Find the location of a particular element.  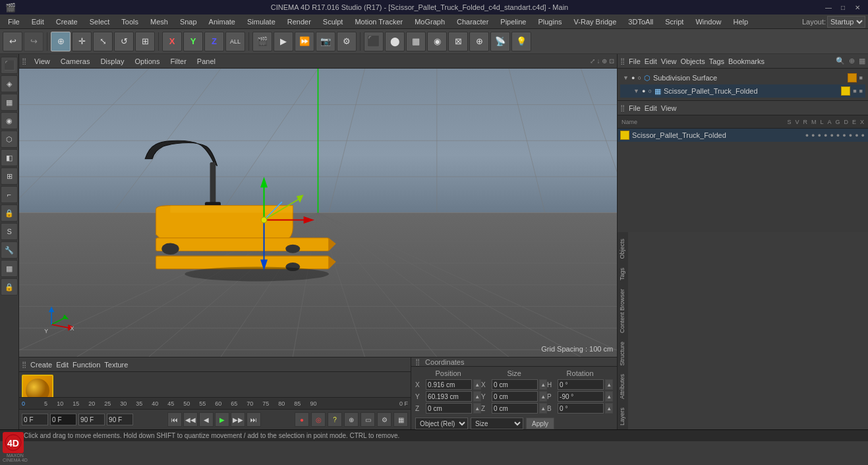

view-mode1: ▦ is located at coordinates (416, 42).